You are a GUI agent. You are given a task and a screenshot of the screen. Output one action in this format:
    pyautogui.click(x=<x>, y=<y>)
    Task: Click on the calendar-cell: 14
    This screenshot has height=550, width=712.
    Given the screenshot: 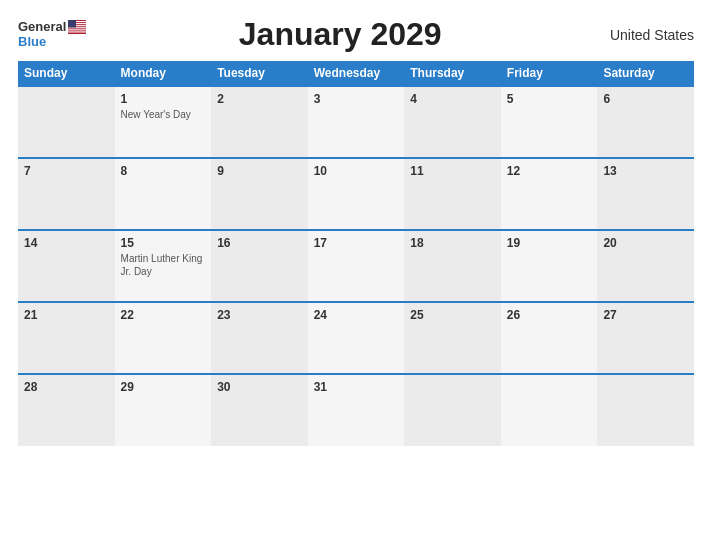 What is the action you would take?
    pyautogui.click(x=66, y=266)
    